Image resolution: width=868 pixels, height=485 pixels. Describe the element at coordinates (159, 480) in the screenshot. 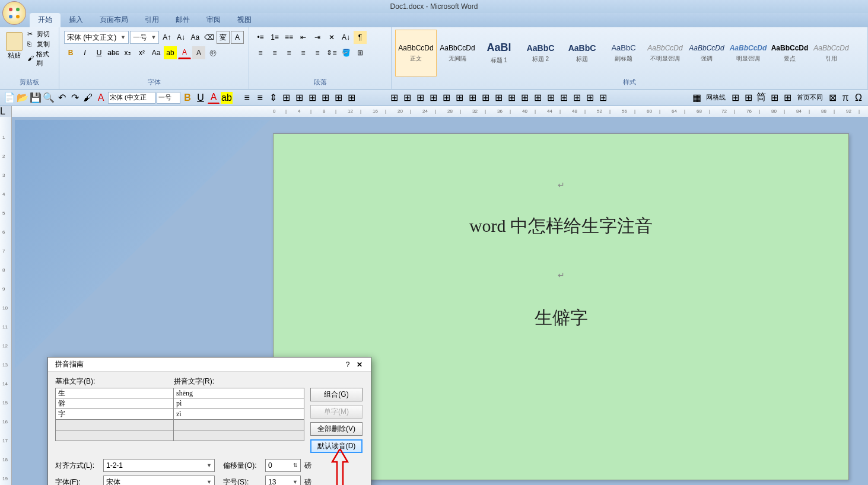

I see `dialog-font-select: 宋体▼` at that location.